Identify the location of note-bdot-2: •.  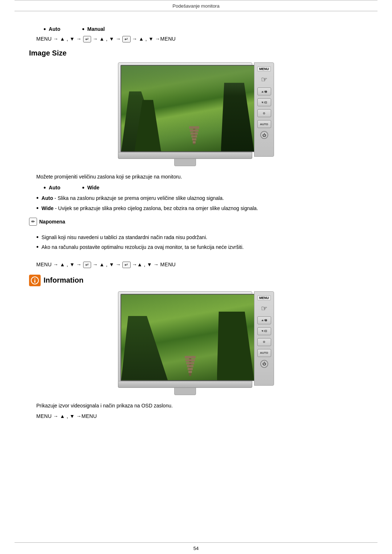
(37, 247).